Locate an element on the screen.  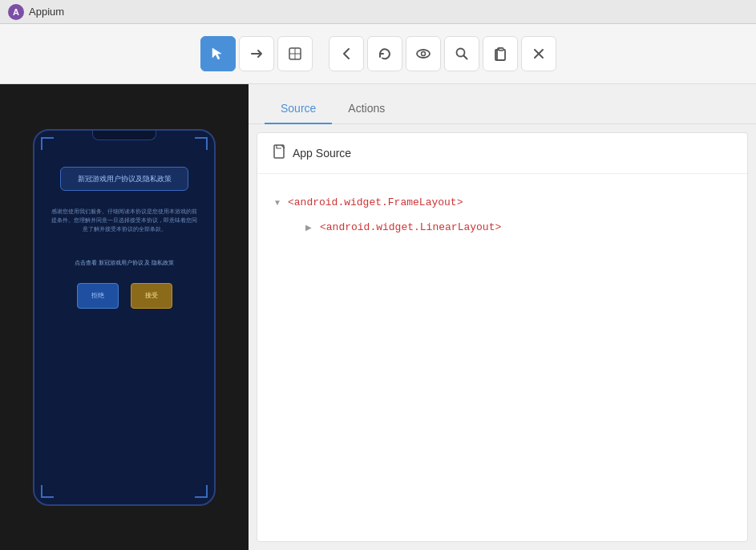
select-element-button is located at coordinates (218, 54).